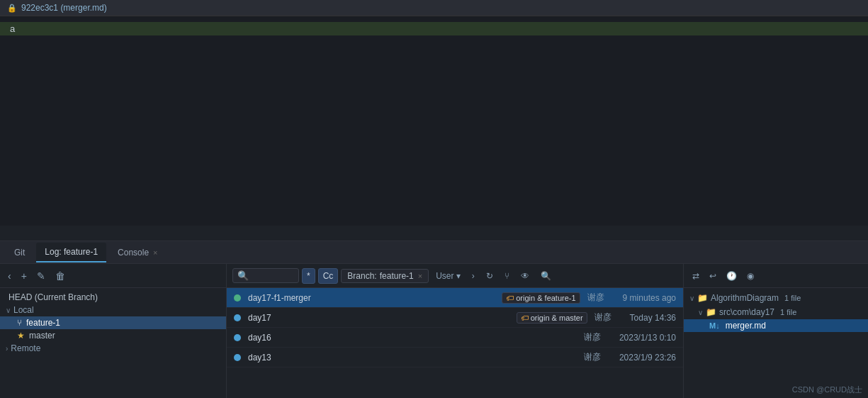 The width and height of the screenshot is (868, 398). I want to click on tabs-bar: Git Log: feature-1 Console ×, so click(434, 253).